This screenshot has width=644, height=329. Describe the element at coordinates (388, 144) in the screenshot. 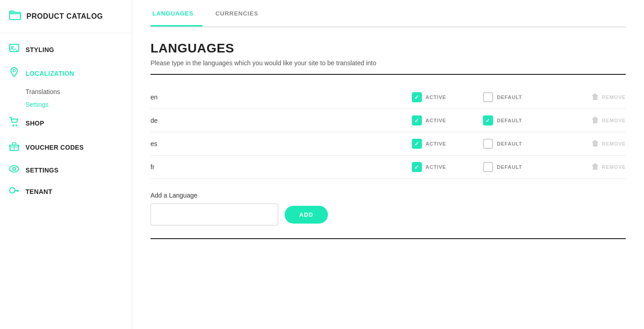

I see `table-row: es ACTIVE DEFAULT 🗑 REMOV` at that location.